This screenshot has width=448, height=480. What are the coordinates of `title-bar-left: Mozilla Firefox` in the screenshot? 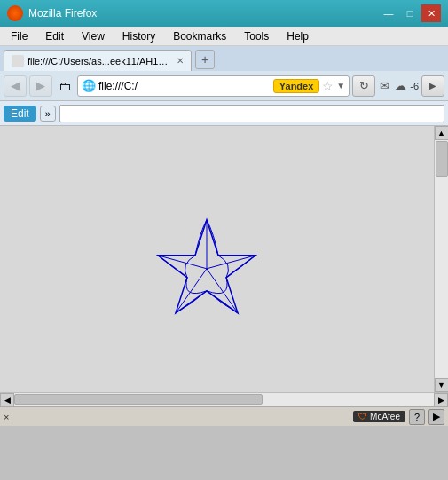 It's located at (51, 13).